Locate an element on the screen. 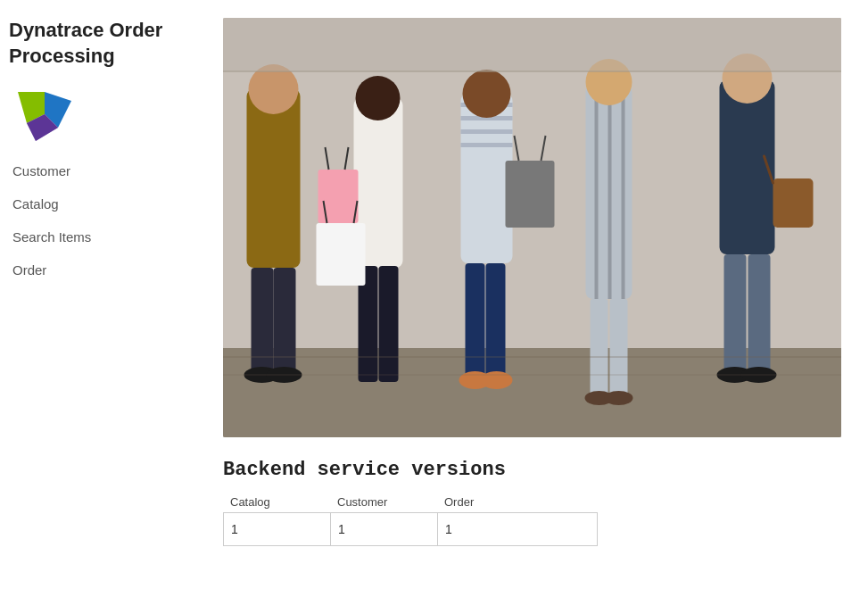 The height and width of the screenshot is (589, 868). sidebar-item-customer: Customer is located at coordinates (98, 171).